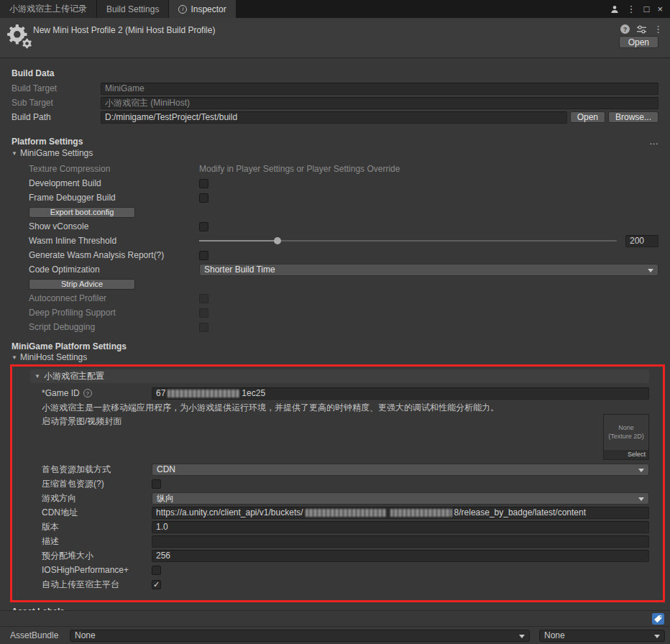  What do you see at coordinates (633, 117) in the screenshot?
I see `browse-button: Browse...` at bounding box center [633, 117].